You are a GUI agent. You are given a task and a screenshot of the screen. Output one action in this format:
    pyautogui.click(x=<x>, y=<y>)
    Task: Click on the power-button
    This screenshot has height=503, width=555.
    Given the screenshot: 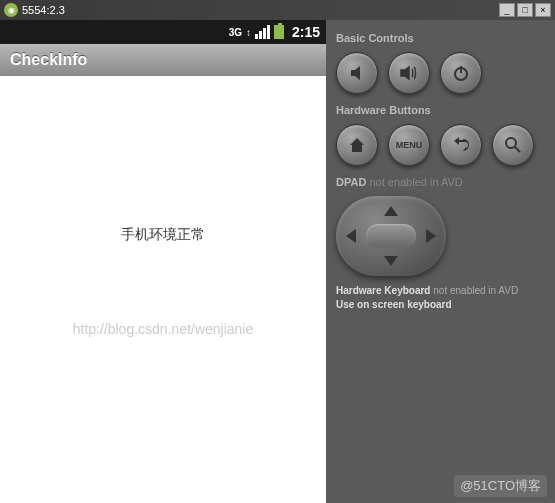 What is the action you would take?
    pyautogui.click(x=461, y=73)
    